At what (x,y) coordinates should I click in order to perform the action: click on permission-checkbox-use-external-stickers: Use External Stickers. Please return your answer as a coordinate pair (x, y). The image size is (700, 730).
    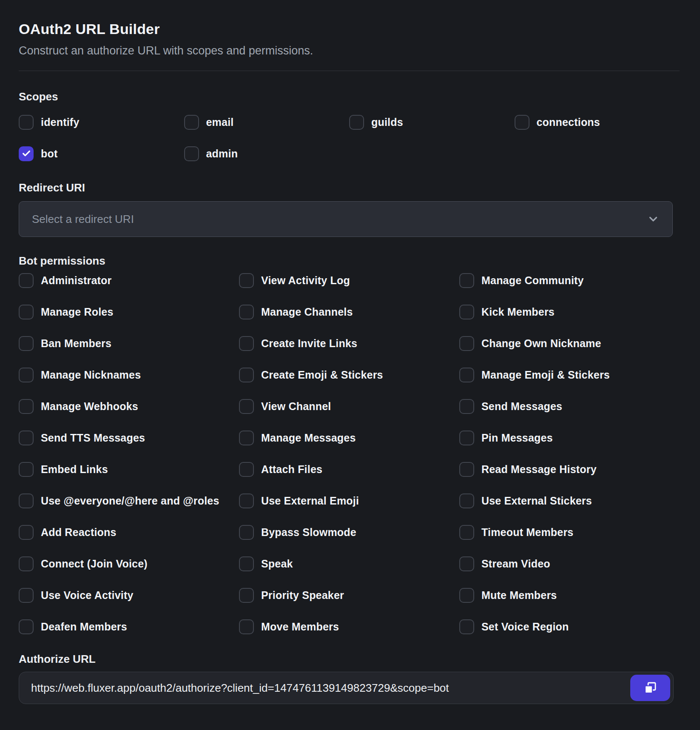
    Looking at the image, I should click on (569, 501).